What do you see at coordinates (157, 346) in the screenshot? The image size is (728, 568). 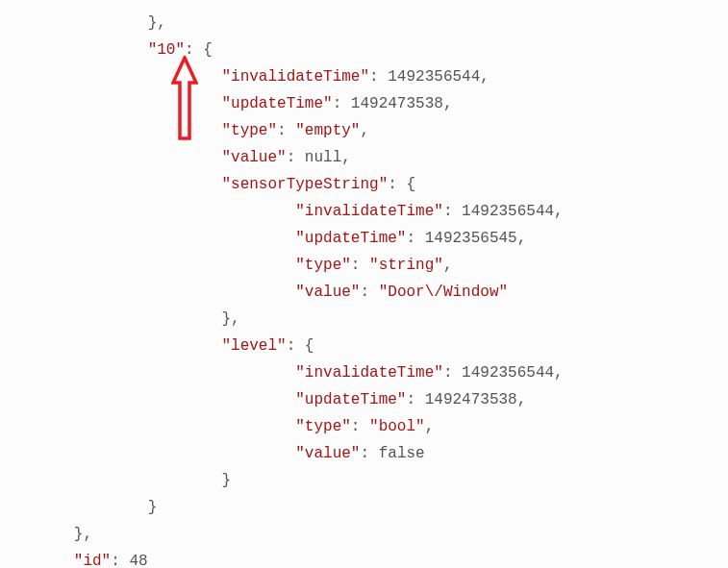 I see `code-line: "level": {` at bounding box center [157, 346].